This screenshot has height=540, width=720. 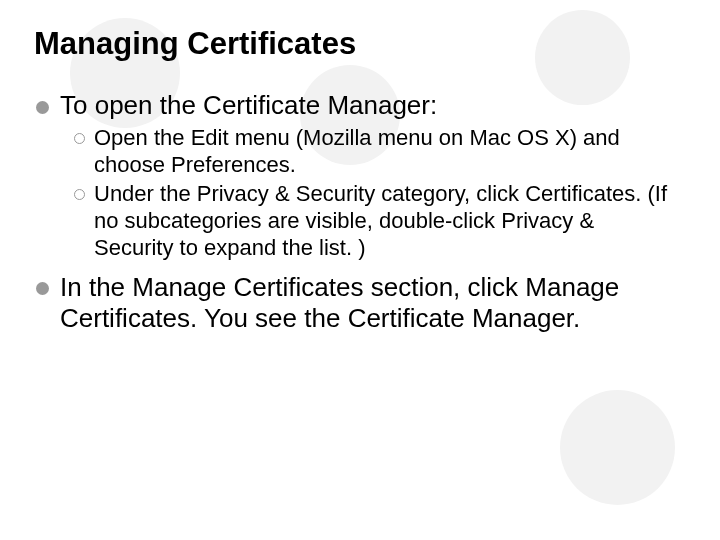 I want to click on list-item: In the Manage Certificates section, clic…, so click(x=352, y=304).